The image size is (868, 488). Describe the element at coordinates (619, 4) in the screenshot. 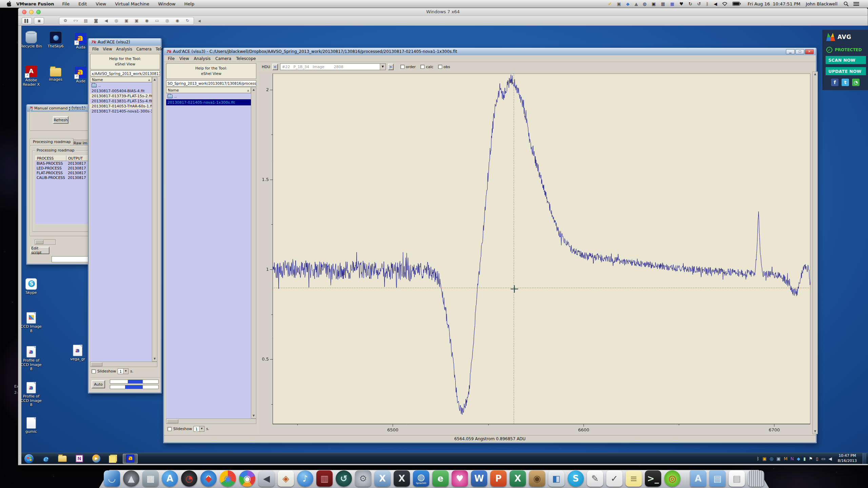

I see `screen-share-icon: ▣` at that location.